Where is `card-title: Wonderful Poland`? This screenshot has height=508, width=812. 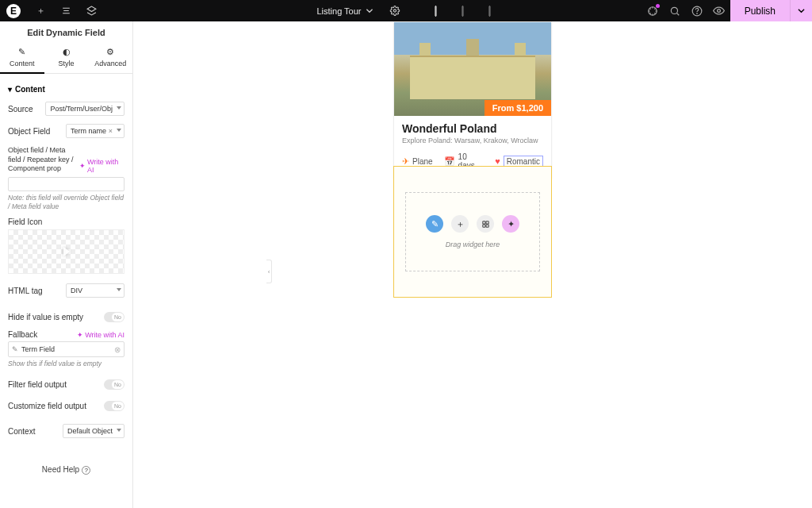 card-title: Wonderful Poland is located at coordinates (473, 129).